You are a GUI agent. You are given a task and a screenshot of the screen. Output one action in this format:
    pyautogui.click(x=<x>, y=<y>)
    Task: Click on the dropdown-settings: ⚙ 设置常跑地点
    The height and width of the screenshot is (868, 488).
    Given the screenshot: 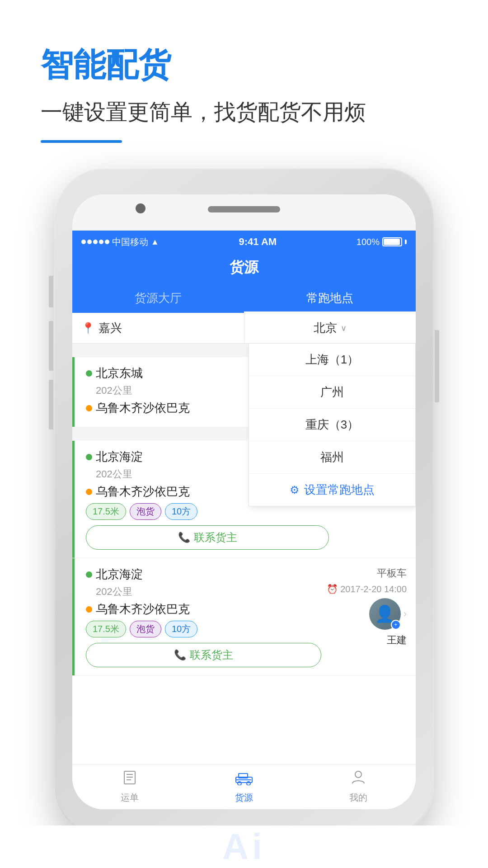 What is the action you would take?
    pyautogui.click(x=332, y=490)
    